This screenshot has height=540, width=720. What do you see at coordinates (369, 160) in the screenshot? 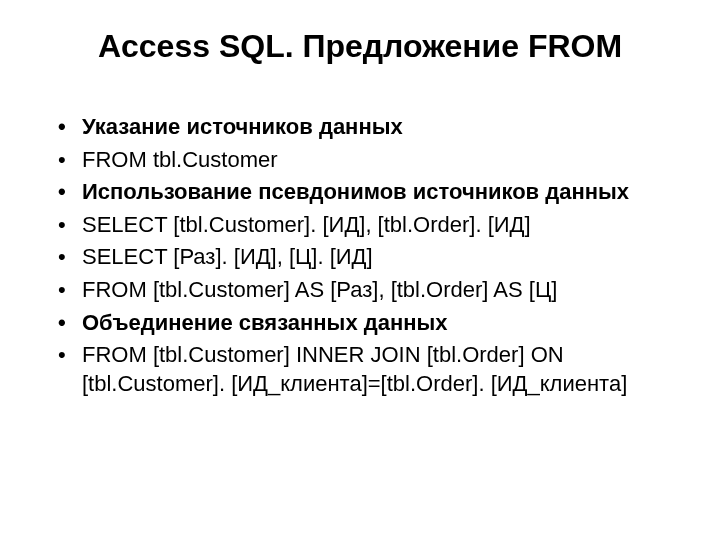
I see `list-item: FROM tbl.Customer` at bounding box center [369, 160].